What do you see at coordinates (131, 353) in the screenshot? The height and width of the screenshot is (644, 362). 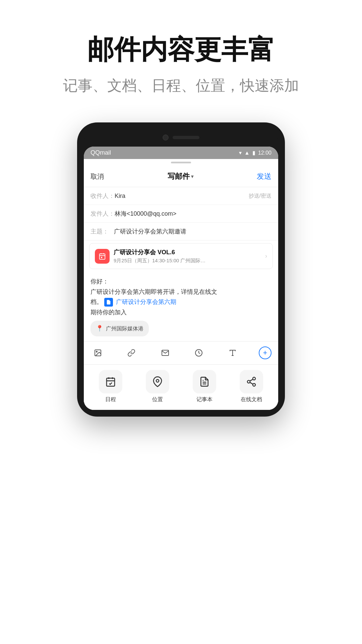 I see `link-icon` at bounding box center [131, 353].